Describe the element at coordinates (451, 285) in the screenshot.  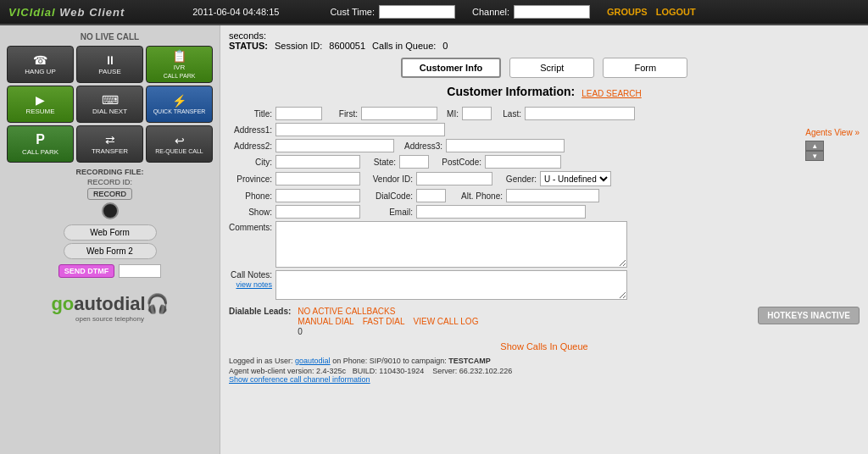
I see `call-notes-textarea` at that location.